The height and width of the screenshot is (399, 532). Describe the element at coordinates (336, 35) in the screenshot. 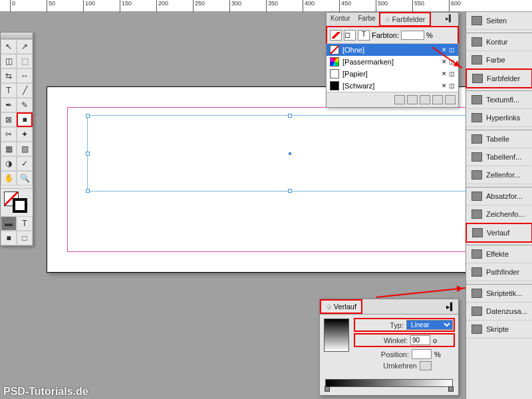

I see `fill-stroke-toggle` at that location.